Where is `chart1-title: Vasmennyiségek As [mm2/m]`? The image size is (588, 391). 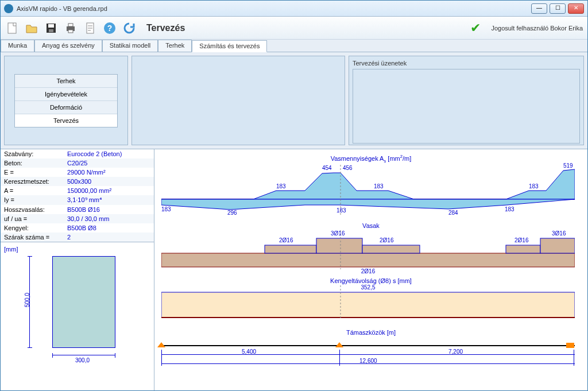
chart1-title: Vasmennyiségek As [mm2/m] is located at coordinates (371, 158).